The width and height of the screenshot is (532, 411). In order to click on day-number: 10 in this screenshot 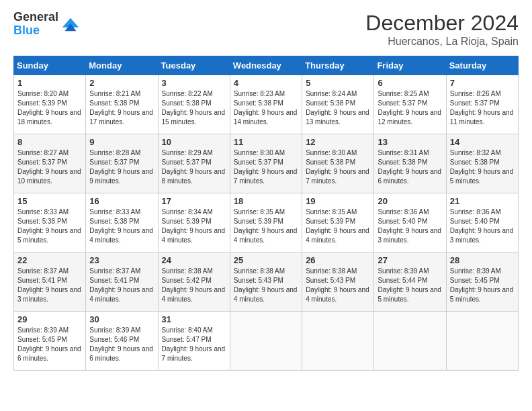, I will do `click(194, 142)`.